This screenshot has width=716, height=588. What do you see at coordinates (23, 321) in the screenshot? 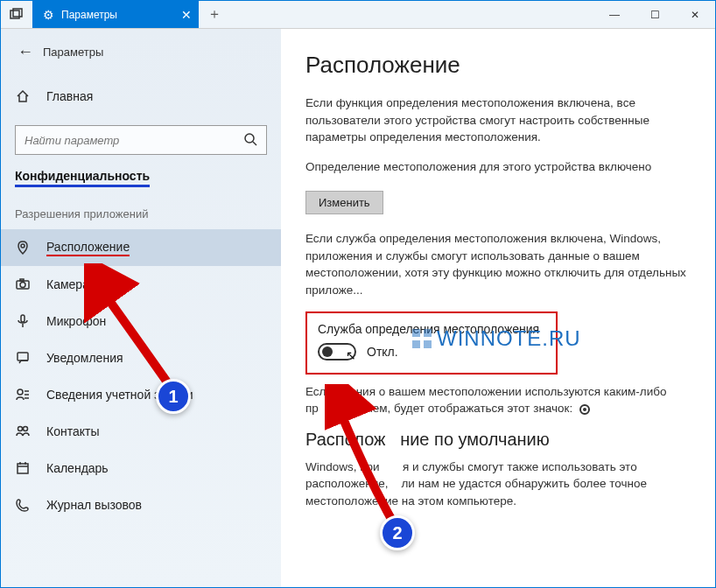
I see `microphone-icon` at bounding box center [23, 321].